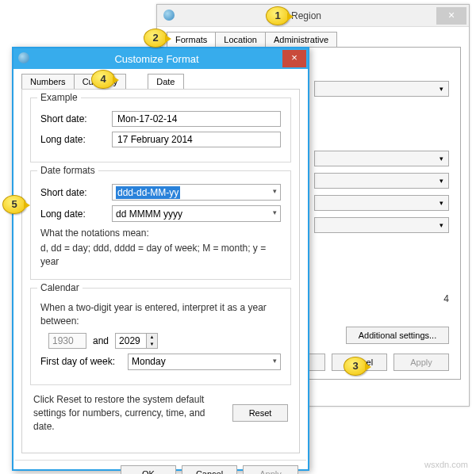 The height and width of the screenshot is (474, 476). I want to click on year-from: 1930, so click(67, 341).